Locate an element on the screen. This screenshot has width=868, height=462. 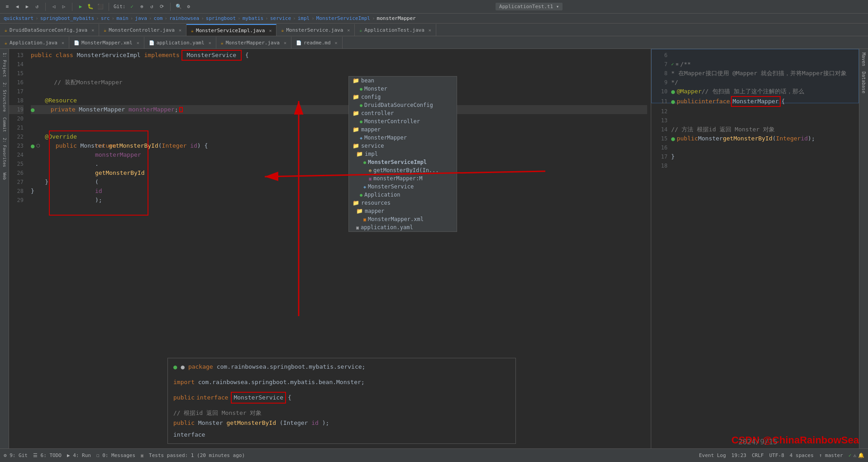
run-config-selector: ApplicationTest.t1 ▾ is located at coordinates (529, 6).